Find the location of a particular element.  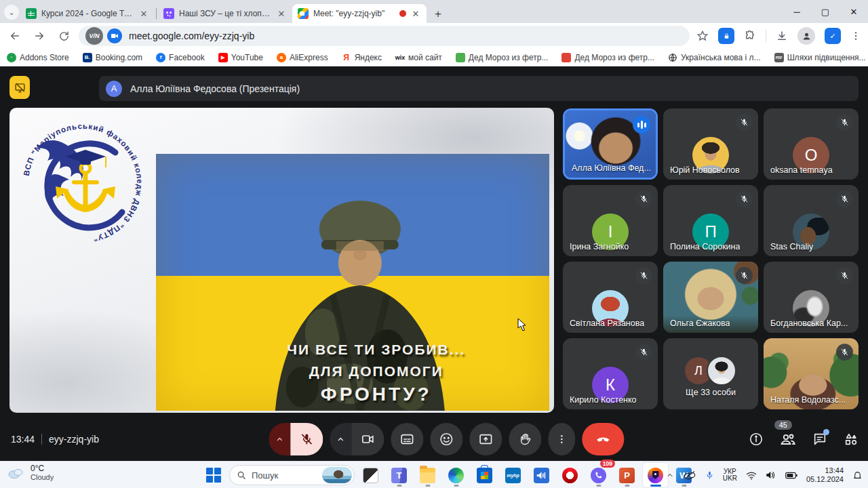

mic-options-chevron is located at coordinates (279, 439).